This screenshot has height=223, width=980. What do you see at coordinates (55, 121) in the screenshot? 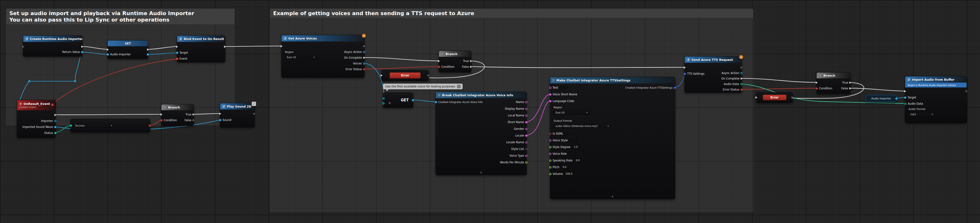
I see `importer-pin` at bounding box center [55, 121].